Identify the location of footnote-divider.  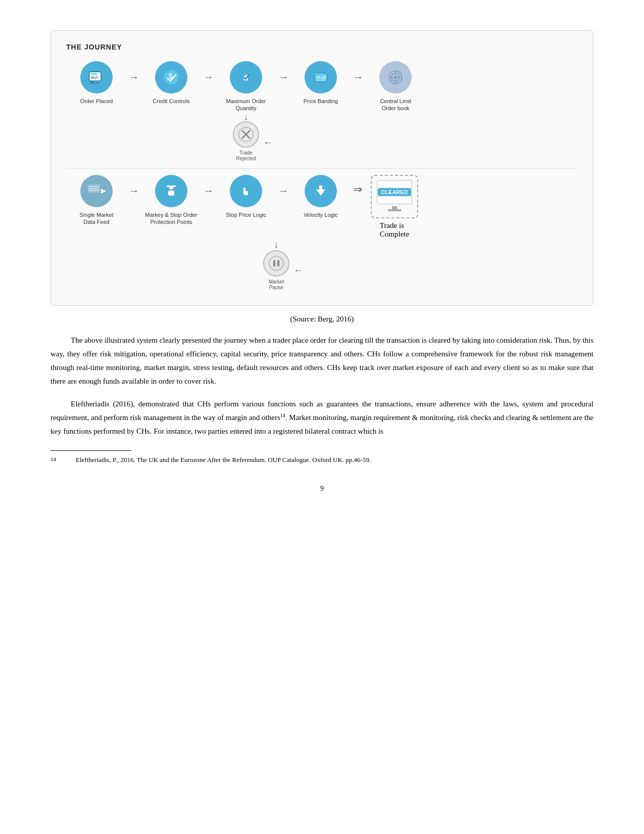
(91, 451).